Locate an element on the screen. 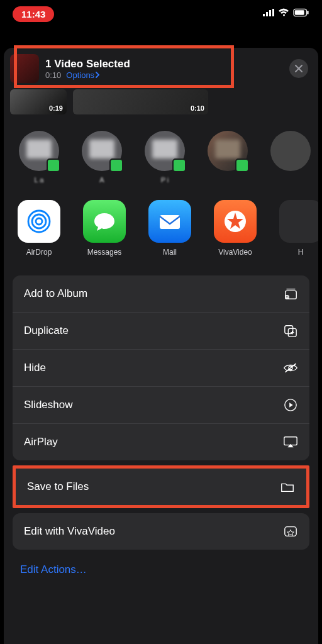 The width and height of the screenshot is (322, 644). header-text: 1 Video Selected 0:10 Options is located at coordinates (167, 69).